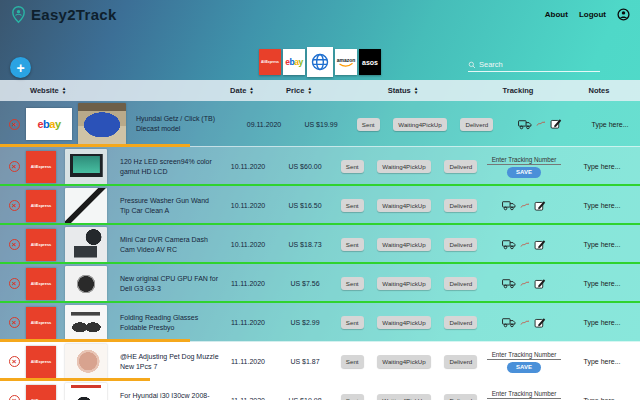  I want to click on product-title: Folding Reading Glasses Foldable Presbyo, so click(170, 323).